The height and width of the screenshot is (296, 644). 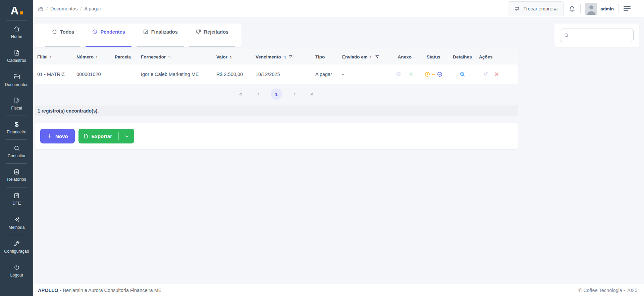 What do you see at coordinates (64, 9) in the screenshot?
I see `breadcrumb-item-documentos: Documentos` at bounding box center [64, 9].